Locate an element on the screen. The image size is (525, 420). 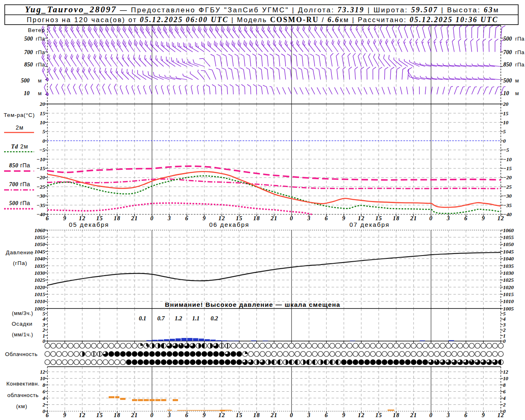
svg-text: 4 is located at coordinates (504, 319).